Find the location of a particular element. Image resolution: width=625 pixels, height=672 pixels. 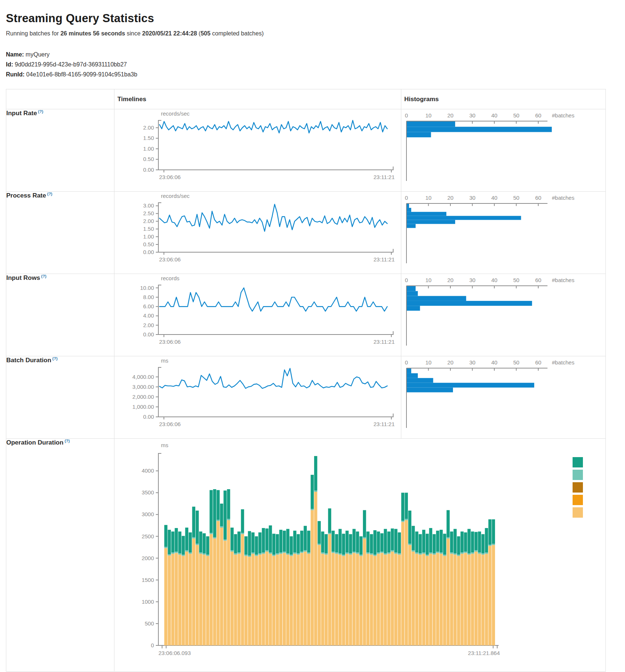

input-rate-timeline-chart: records/sec0.000.501.001.502.0023:06:062… is located at coordinates (255, 150).